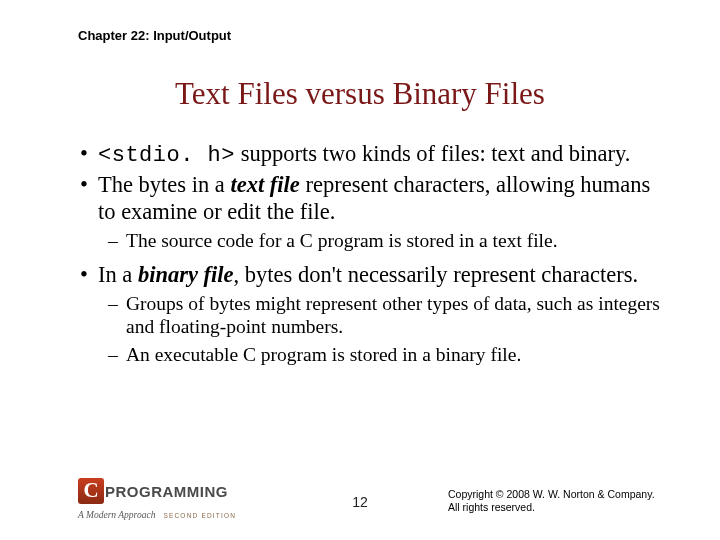 The height and width of the screenshot is (540, 720). What do you see at coordinates (436, 274) in the screenshot?
I see `bullet-3-post: , bytes don't necessarily represent char…` at bounding box center [436, 274].